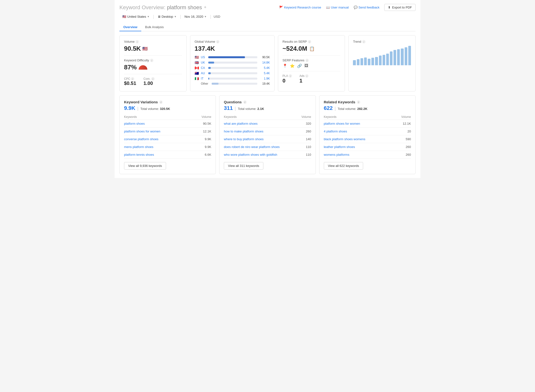  I want to click on other-bar-bg, so click(234, 84).